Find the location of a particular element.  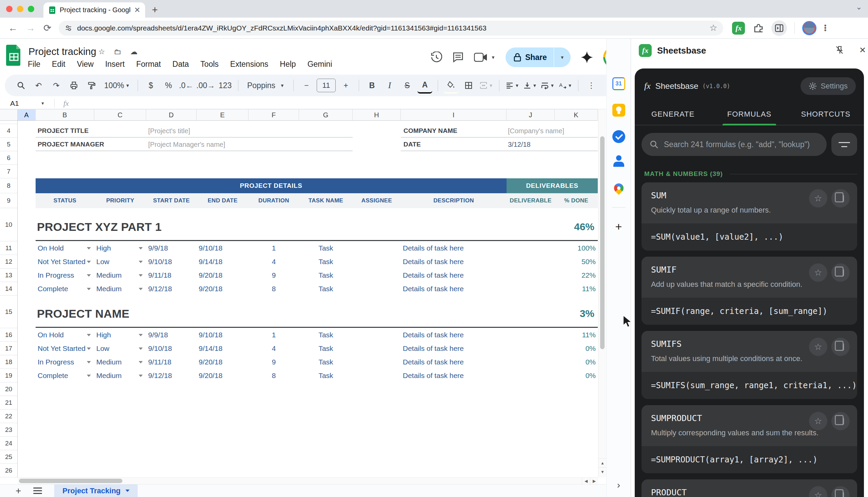

menu-help: Help is located at coordinates (288, 64).